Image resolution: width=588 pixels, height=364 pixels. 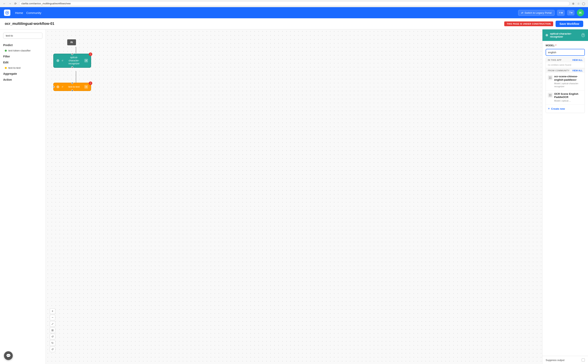 What do you see at coordinates (580, 13) in the screenshot?
I see `user-avatar: IK` at bounding box center [580, 13].